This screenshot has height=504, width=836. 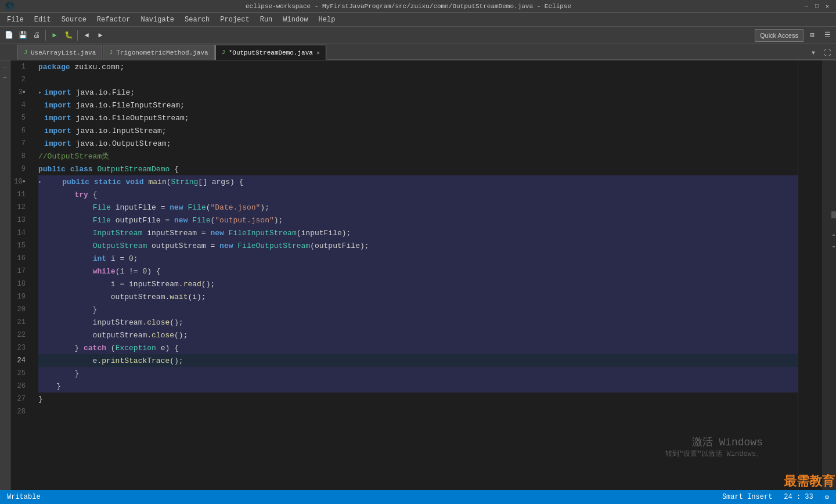 I want to click on code-line-7: import java.io.OutputStream;, so click(x=418, y=143).